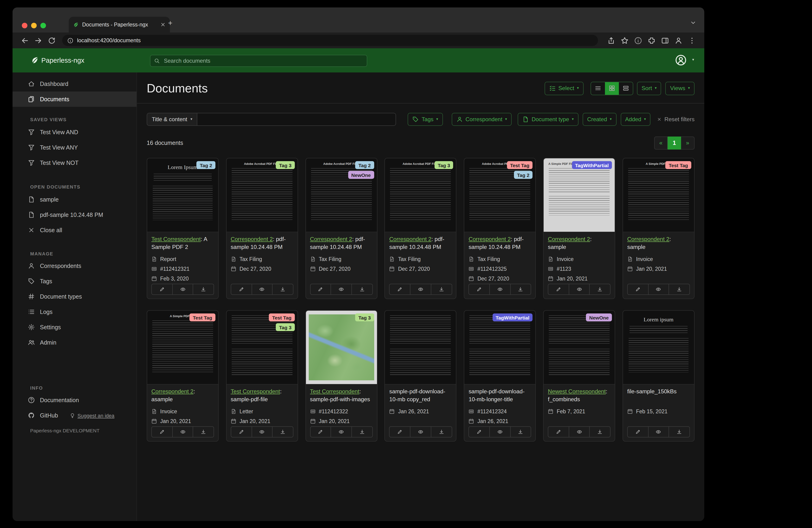 This screenshot has height=528, width=812. I want to click on detail-view-button, so click(626, 88).